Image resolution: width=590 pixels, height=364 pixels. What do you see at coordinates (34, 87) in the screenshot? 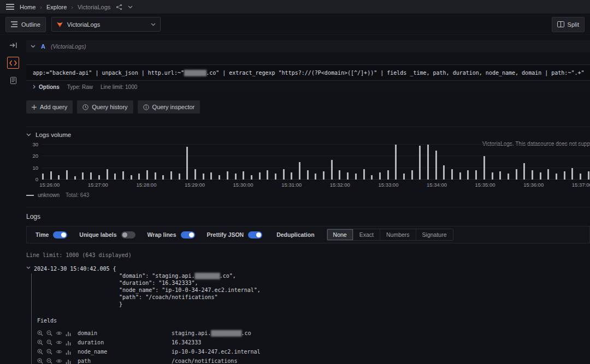
I see `chevron-right-icon` at bounding box center [34, 87].